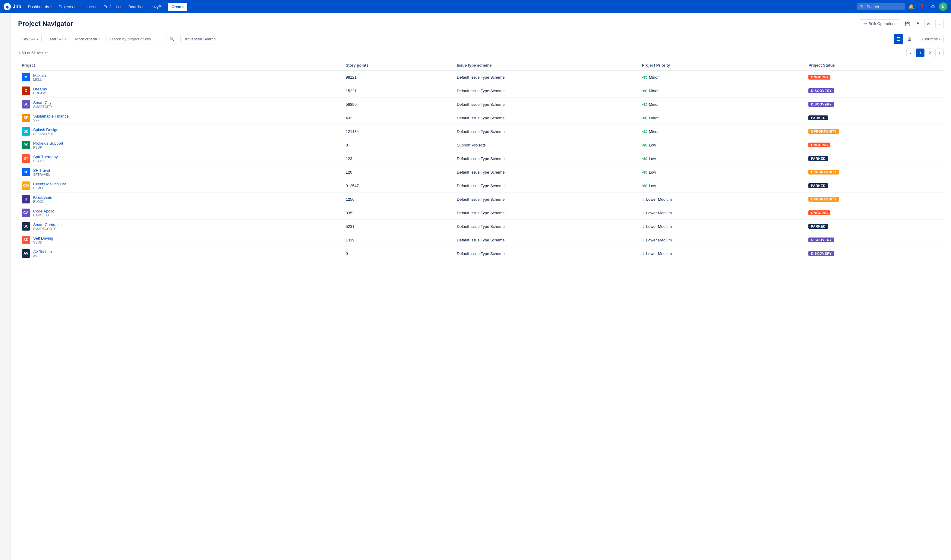 The image size is (951, 560). Describe the element at coordinates (943, 7) in the screenshot. I see `user-avatar: U` at that location.